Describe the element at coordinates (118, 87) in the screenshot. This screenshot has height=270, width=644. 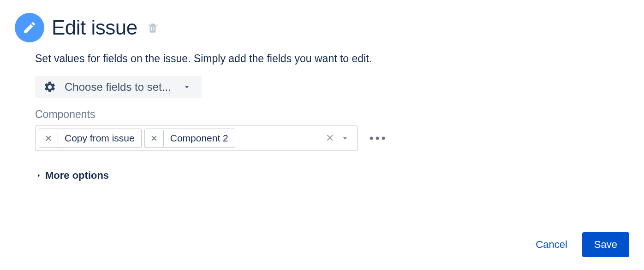
I see `choose-fields-label: Choose fields to set...` at that location.